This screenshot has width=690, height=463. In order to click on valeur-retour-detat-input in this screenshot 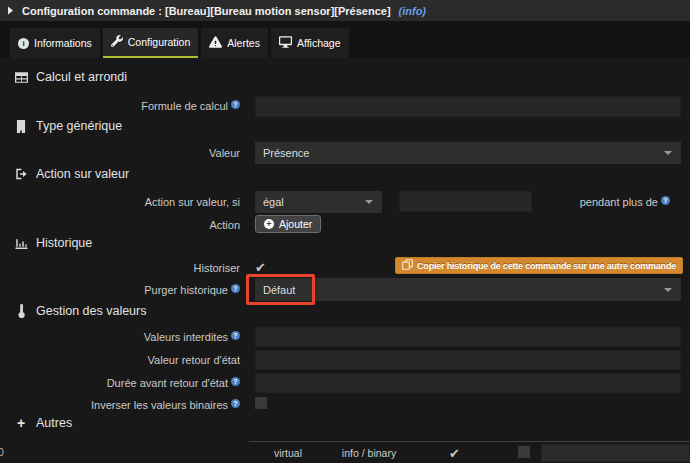, I will do `click(468, 360)`.